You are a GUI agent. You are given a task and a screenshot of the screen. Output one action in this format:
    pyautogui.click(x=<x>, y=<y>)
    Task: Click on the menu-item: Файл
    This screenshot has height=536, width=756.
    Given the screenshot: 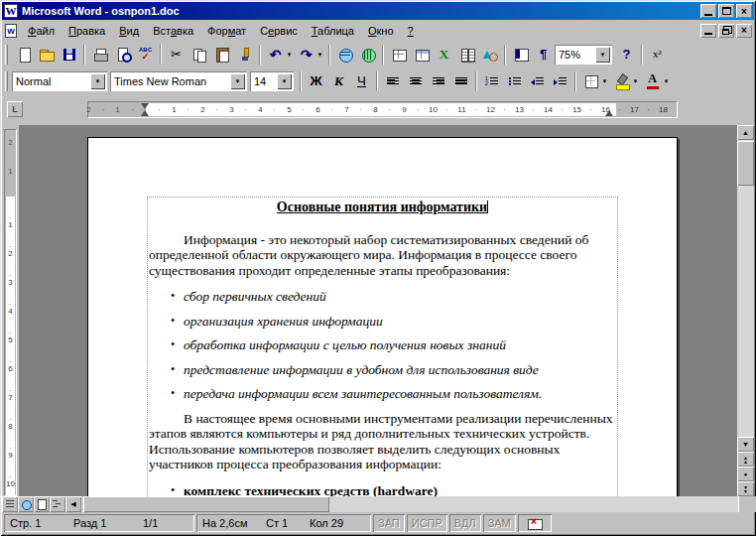 What is the action you would take?
    pyautogui.click(x=42, y=31)
    